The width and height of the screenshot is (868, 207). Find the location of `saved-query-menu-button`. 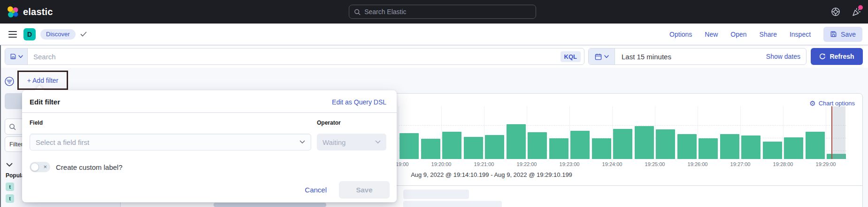

saved-query-menu-button is located at coordinates (16, 56).